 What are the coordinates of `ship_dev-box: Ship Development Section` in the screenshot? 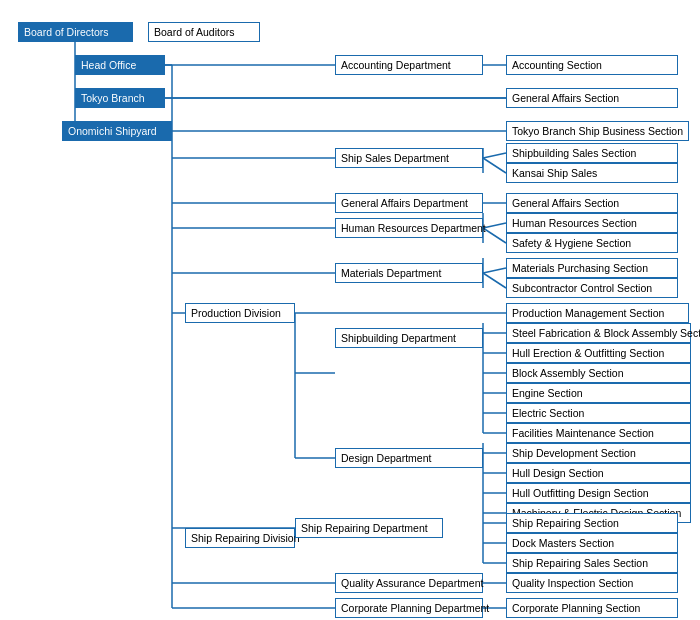 It's located at (598, 453).